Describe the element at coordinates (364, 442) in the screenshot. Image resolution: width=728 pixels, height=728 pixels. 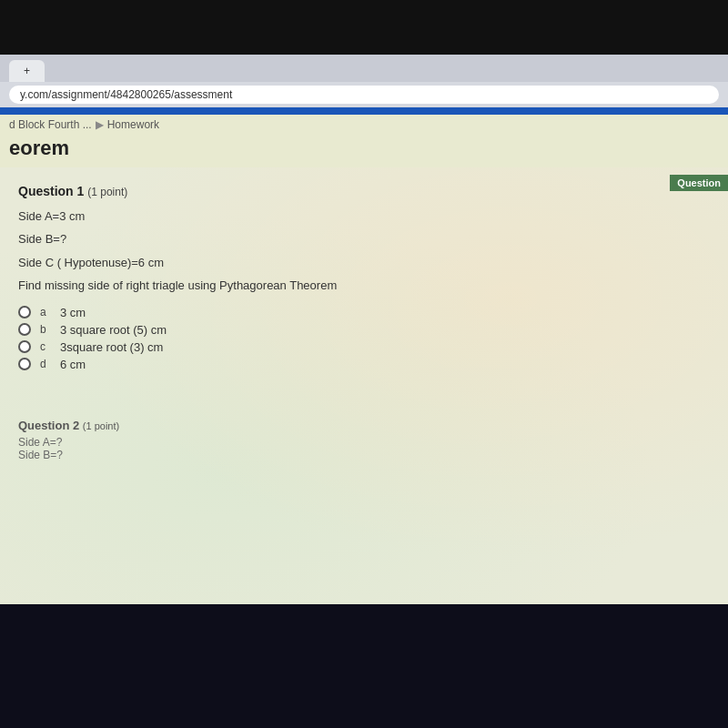
I see `question2-line1: Side A=?` at that location.